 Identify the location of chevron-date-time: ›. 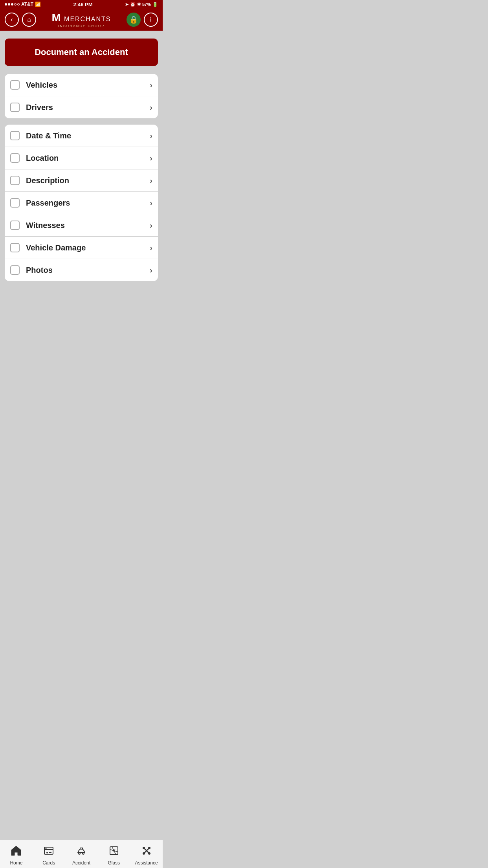
(151, 136).